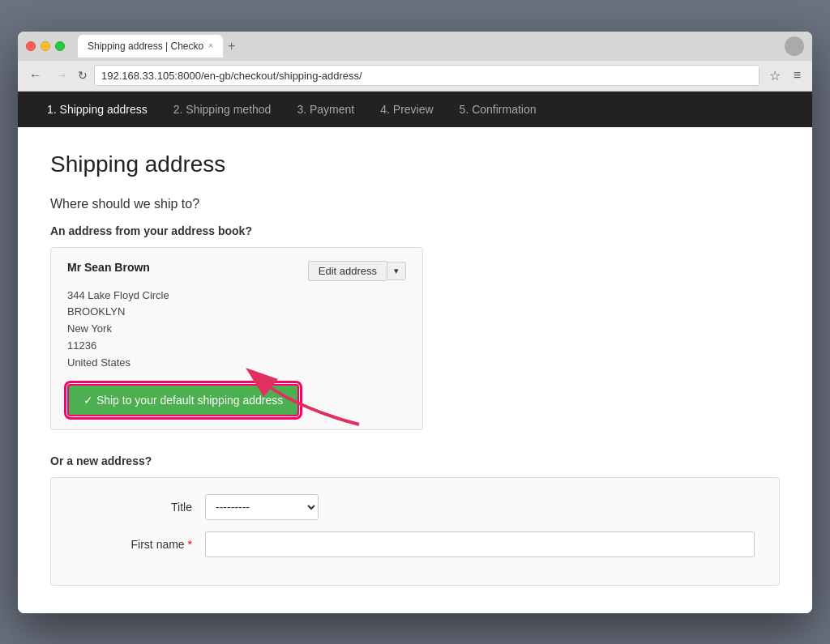 This screenshot has height=644, width=830. I want to click on active-tab: Shipping address | Checko ×, so click(151, 46).